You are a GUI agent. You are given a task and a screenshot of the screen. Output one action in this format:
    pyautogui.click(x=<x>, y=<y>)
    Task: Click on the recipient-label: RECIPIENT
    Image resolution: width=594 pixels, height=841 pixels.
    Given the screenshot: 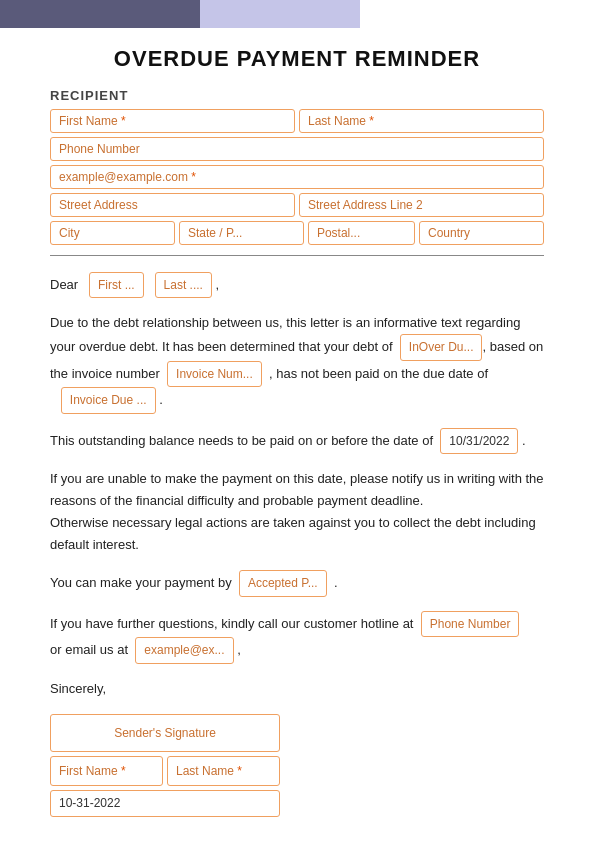 What is the action you would take?
    pyautogui.click(x=297, y=96)
    